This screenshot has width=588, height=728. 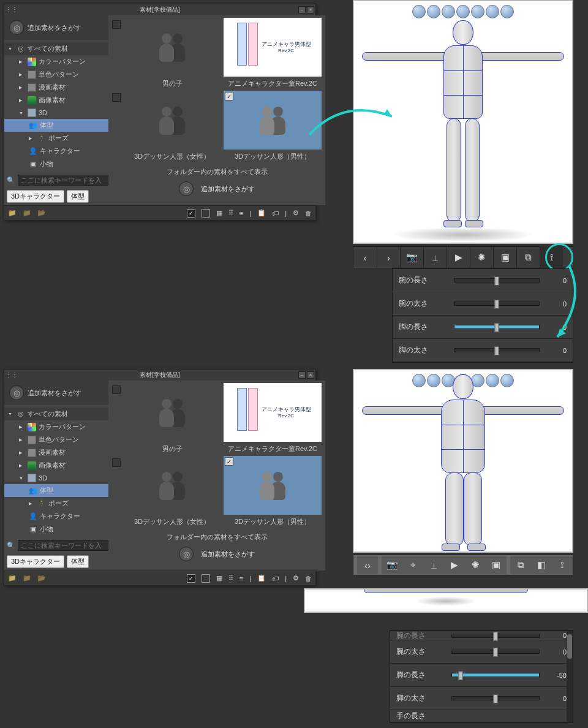 What do you see at coordinates (273, 53) in the screenshot?
I see `thumb-anime: アニメキャラ男体型 Rev.2C アニメキャラクター童Rev.2C` at bounding box center [273, 53].